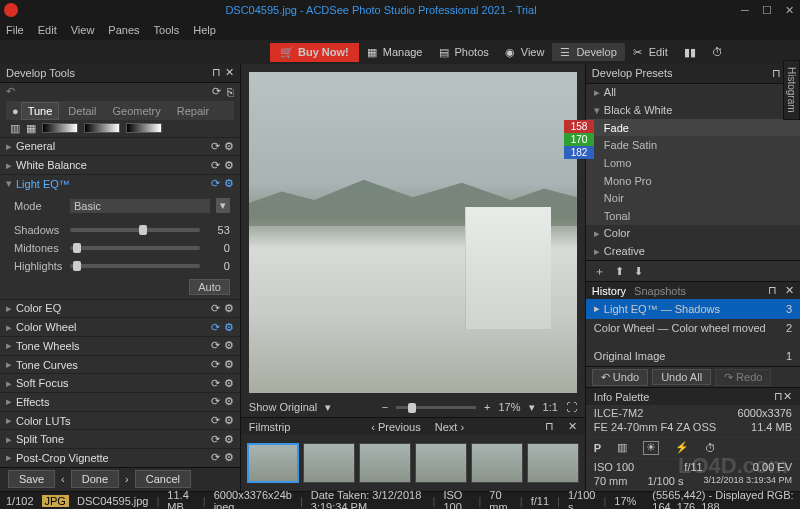  Describe the element at coordinates (464, 52) in the screenshot. I see `mode-photos: ▤Photos` at that location.